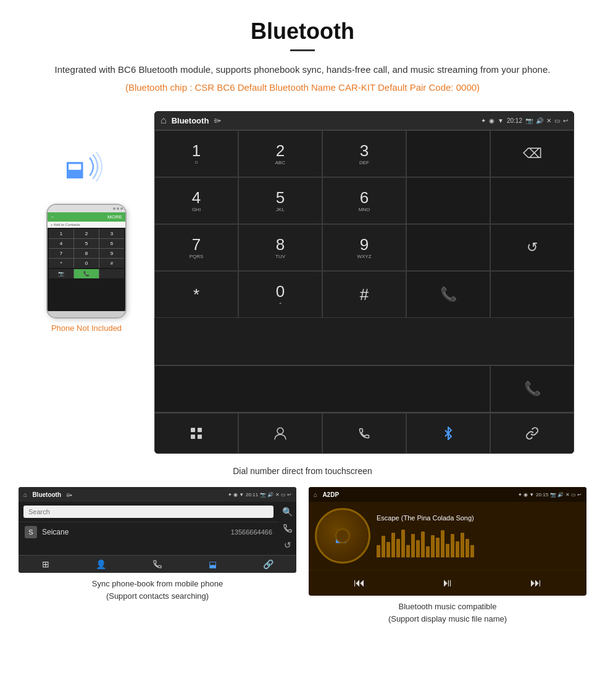 This screenshot has height=700, width=605. What do you see at coordinates (280, 248) in the screenshot?
I see `key-8: 8TUV` at bounding box center [280, 248].